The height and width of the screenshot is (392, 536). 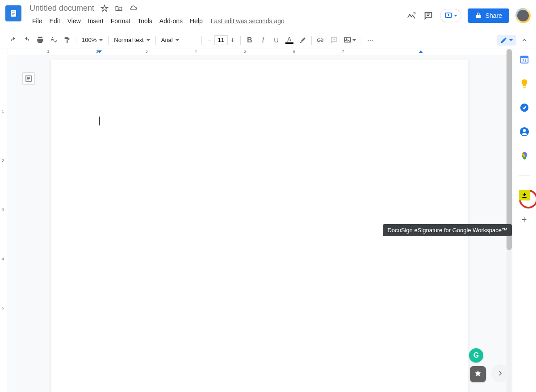 I want to click on insert-link-button, so click(x=321, y=40).